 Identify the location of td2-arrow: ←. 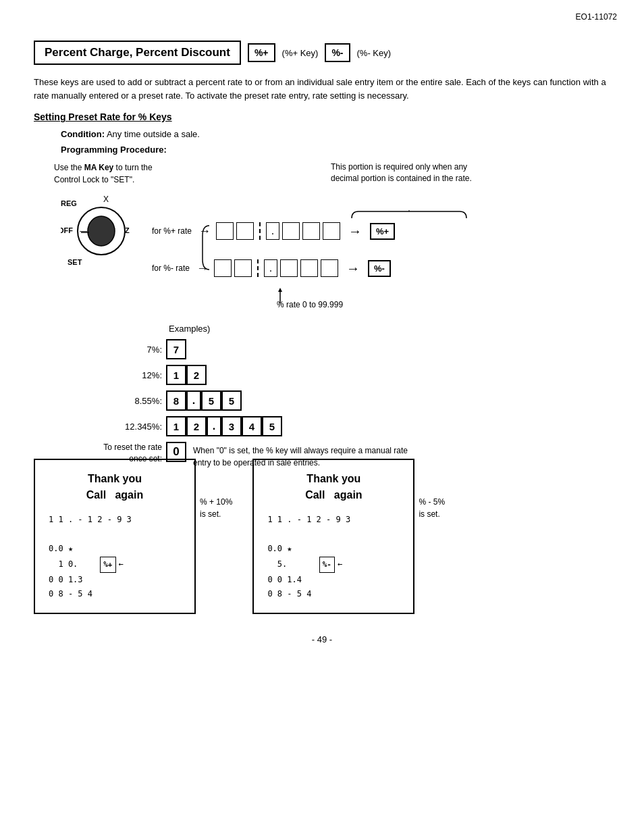
(340, 565).